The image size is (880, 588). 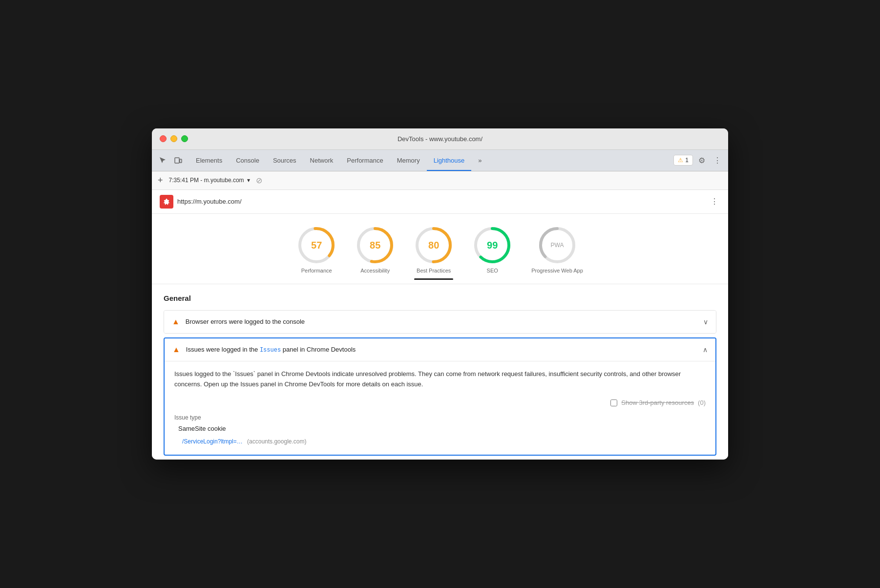 I want to click on tab-more: », so click(x=480, y=160).